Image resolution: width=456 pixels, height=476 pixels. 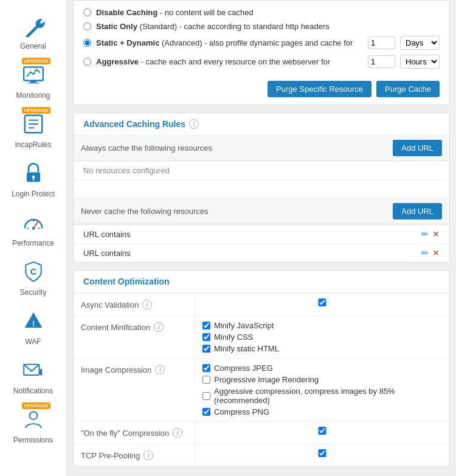 I want to click on co-minify-html-checkbox, so click(x=207, y=349).